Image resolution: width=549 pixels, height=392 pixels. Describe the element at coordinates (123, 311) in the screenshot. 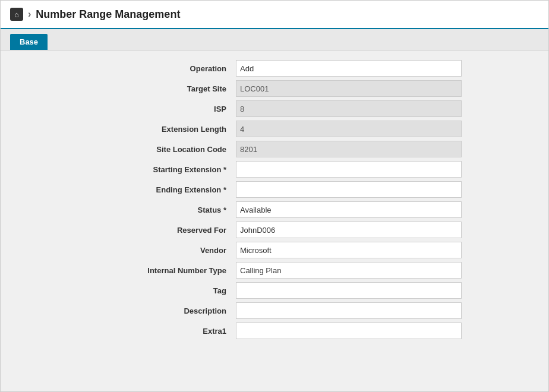

I see `form-label-description: Description` at that location.